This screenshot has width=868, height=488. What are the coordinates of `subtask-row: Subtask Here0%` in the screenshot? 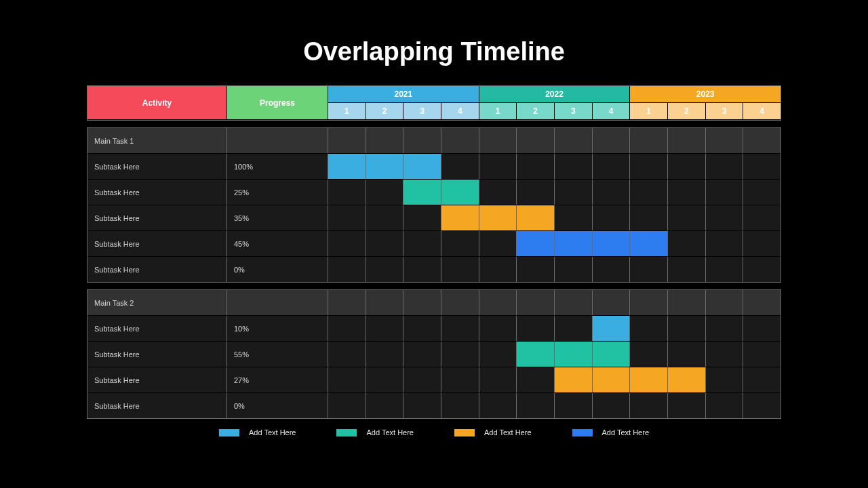 It's located at (434, 270).